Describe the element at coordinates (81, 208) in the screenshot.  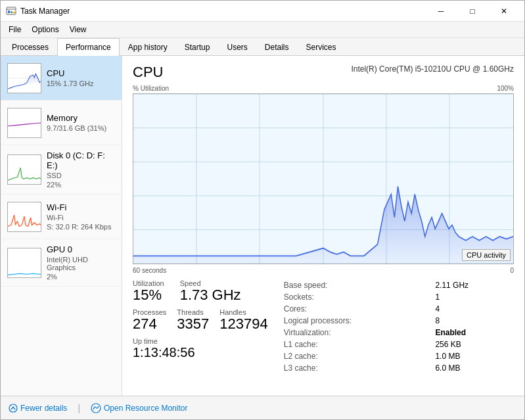
I see `wifi-title: Wi-Fi` at that location.